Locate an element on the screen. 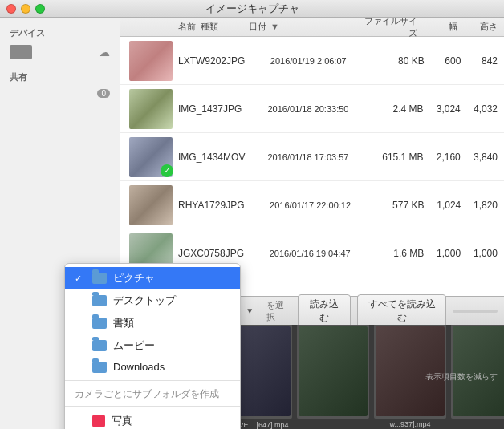 The width and height of the screenshot is (504, 429). row-height: 4,032 is located at coordinates (479, 109).